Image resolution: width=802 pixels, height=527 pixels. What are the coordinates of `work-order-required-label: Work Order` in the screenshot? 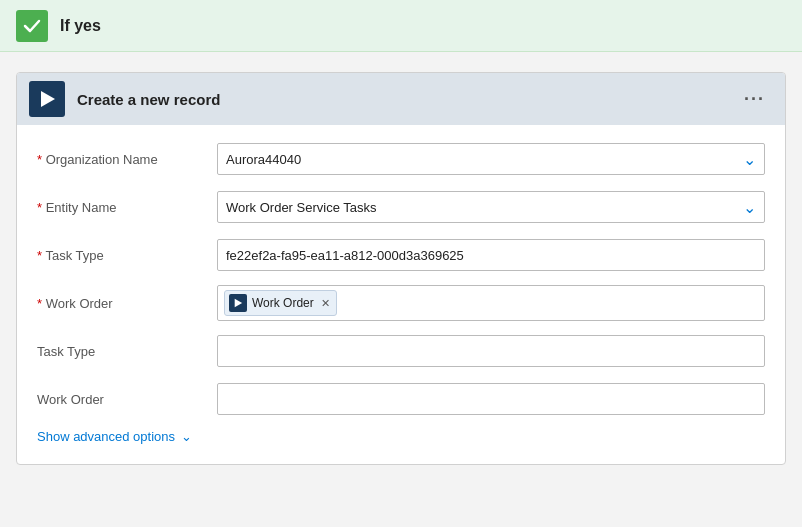 It's located at (127, 304).